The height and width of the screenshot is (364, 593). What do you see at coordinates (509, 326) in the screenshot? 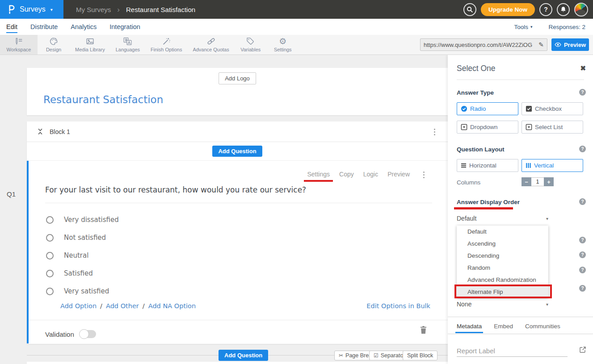
I see `panel-tabs: Metadata Embed Communities` at bounding box center [509, 326].